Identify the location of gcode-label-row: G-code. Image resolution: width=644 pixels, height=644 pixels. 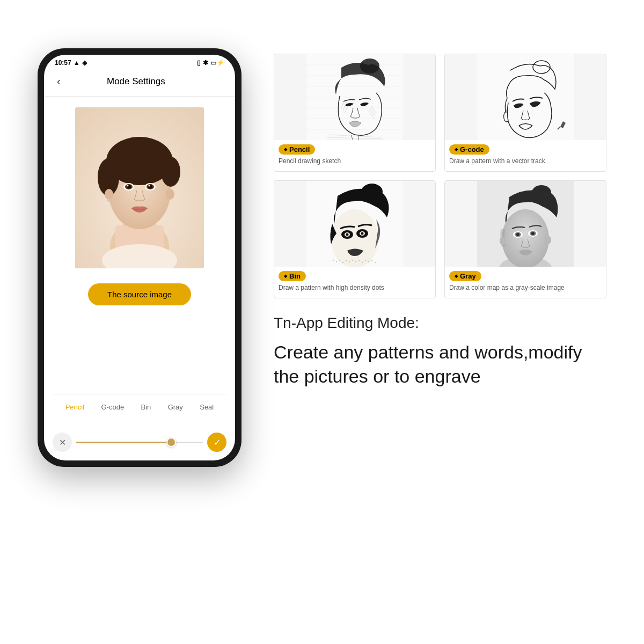
(525, 148).